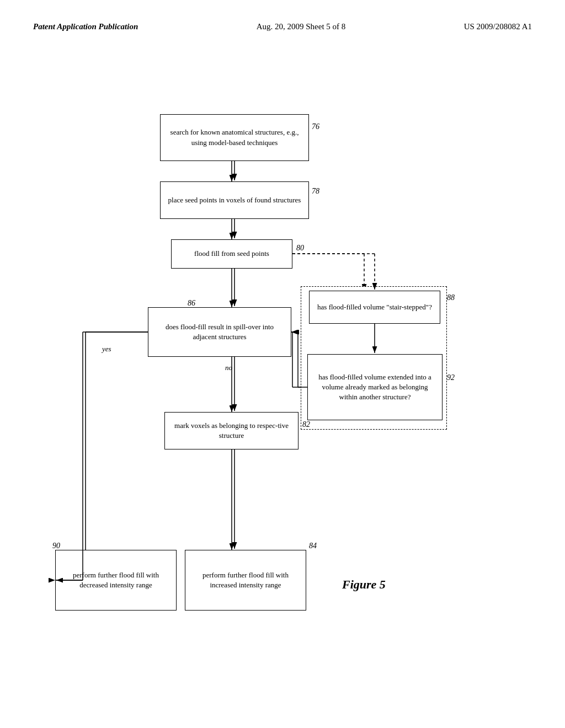 Image resolution: width=565 pixels, height=728 pixels. What do you see at coordinates (116, 580) in the screenshot?
I see `box-90-text: perform further flood fill with decrease…` at bounding box center [116, 580].